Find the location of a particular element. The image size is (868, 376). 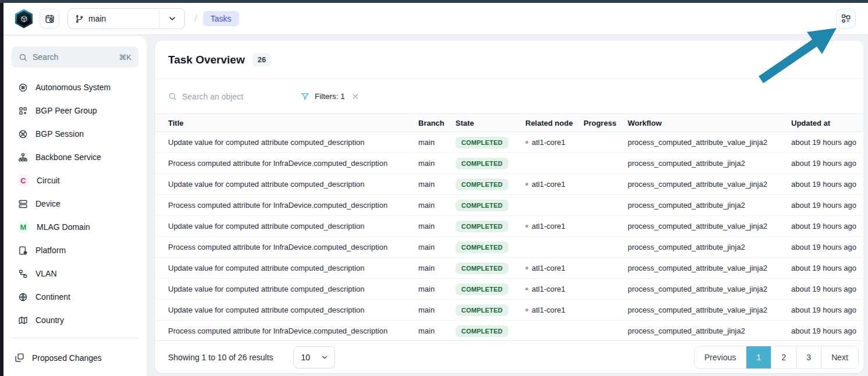

sidebar-item-bgp-peer-group: BGP Peer Group is located at coordinates (75, 111).